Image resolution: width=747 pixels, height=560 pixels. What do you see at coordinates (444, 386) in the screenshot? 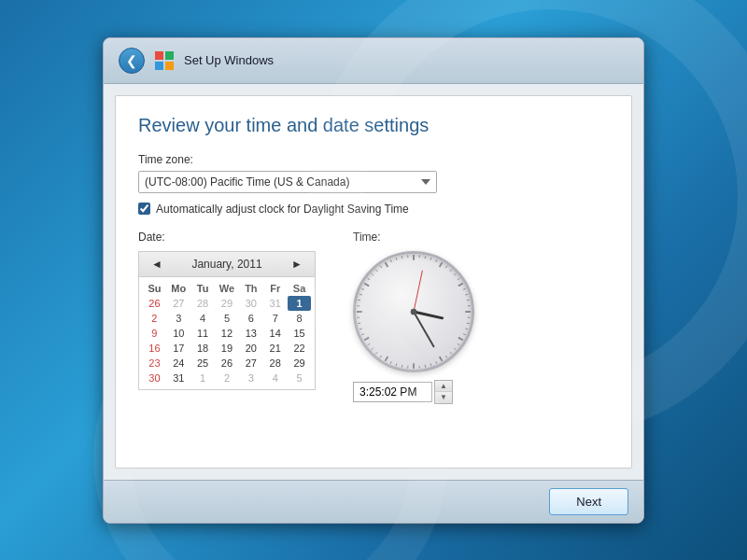
I see `time-increment-button: ▲` at bounding box center [444, 386].